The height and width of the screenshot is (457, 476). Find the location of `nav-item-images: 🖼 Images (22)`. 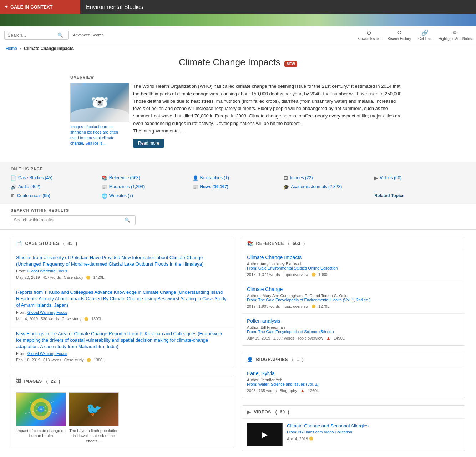

nav-item-images: 🖼 Images (22) is located at coordinates (329, 178).